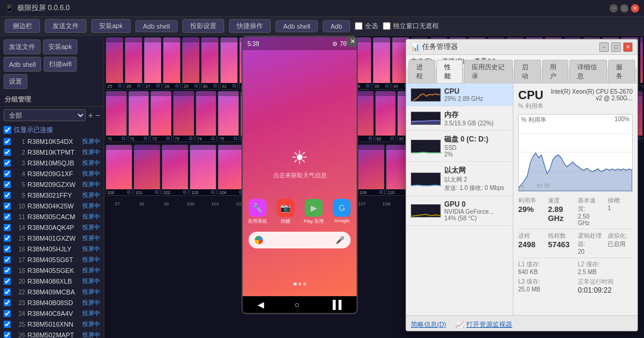 The image size is (644, 338). Describe the element at coordinates (250, 26) in the screenshot. I see `shortcuts-button: 快捷操作` at that location.